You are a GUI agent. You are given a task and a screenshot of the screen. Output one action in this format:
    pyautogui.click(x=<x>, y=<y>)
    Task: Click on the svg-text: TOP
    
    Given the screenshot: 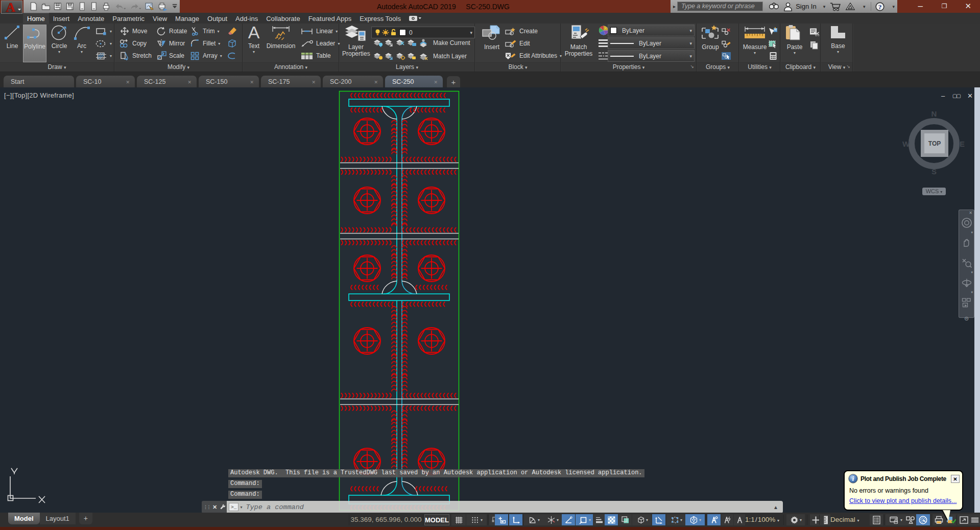 What is the action you would take?
    pyautogui.click(x=935, y=144)
    